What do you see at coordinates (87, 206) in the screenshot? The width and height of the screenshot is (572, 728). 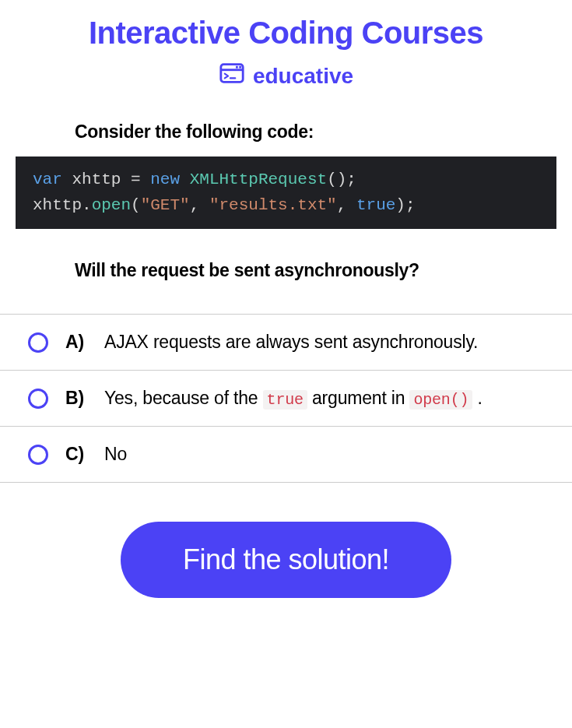 I see `code-pun: .` at bounding box center [87, 206].